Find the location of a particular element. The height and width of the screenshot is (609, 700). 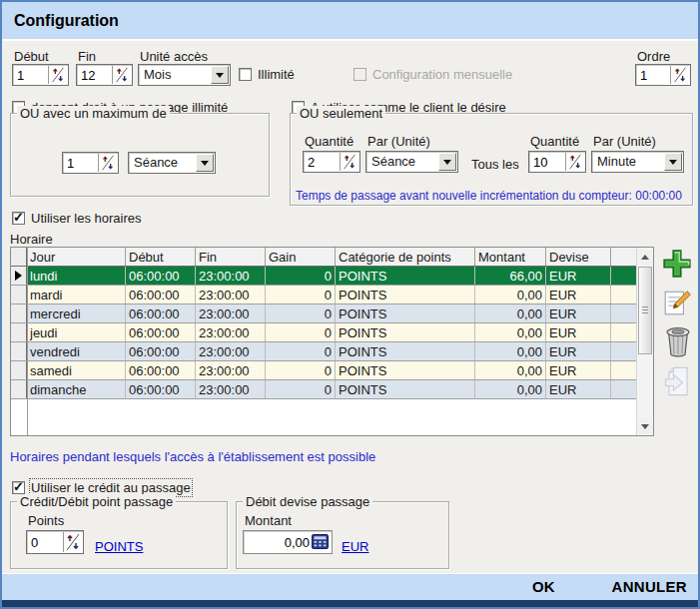

ordre-spinner is located at coordinates (663, 75).